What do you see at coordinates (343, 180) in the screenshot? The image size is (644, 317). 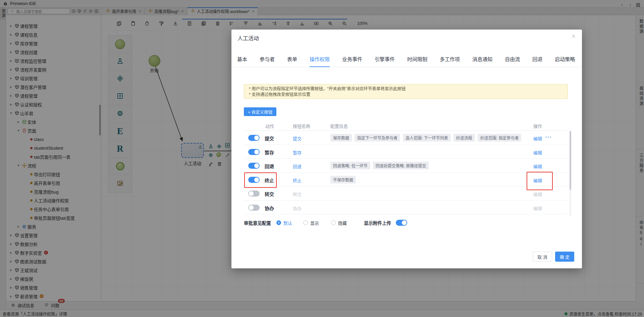 I see `config-tag: 不保存数据` at bounding box center [343, 180].